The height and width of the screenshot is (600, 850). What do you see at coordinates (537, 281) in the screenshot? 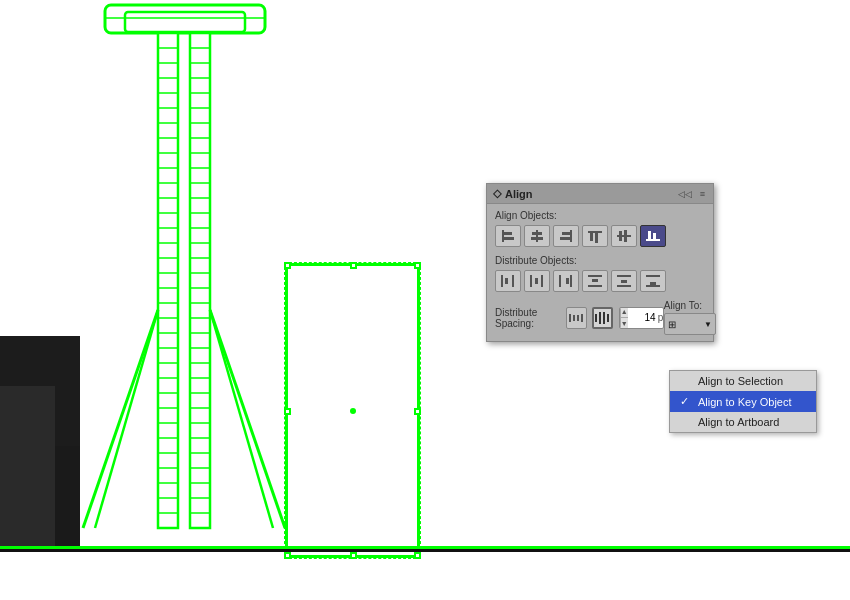
I see `dist-center-h-btn` at bounding box center [537, 281].